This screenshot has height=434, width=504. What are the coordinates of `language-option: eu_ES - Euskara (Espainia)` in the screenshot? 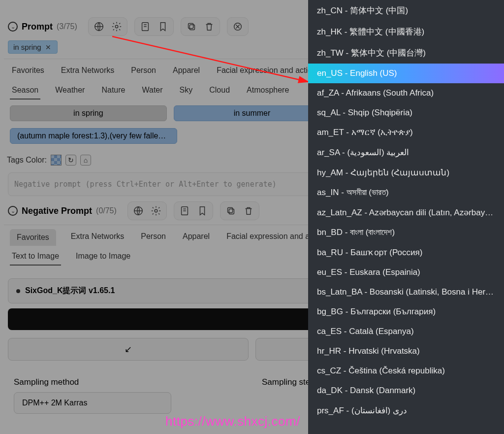 It's located at (406, 272).